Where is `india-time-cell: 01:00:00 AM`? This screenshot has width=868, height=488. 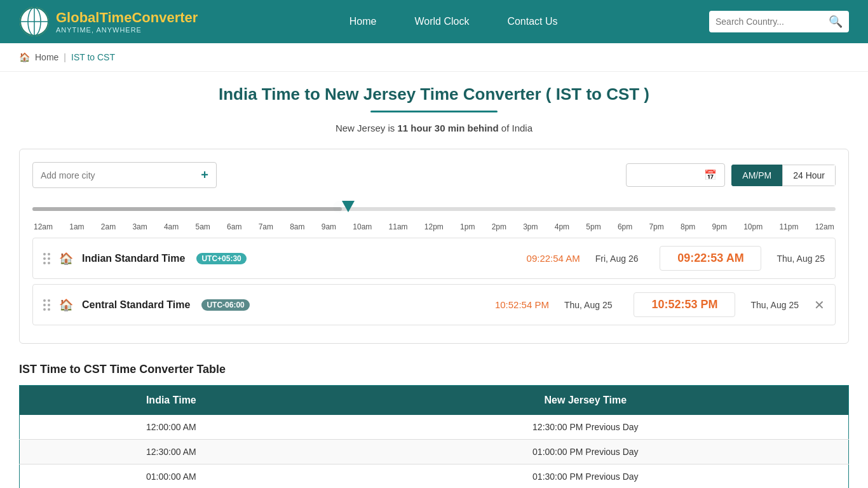 india-time-cell: 01:00:00 AM is located at coordinates (172, 477).